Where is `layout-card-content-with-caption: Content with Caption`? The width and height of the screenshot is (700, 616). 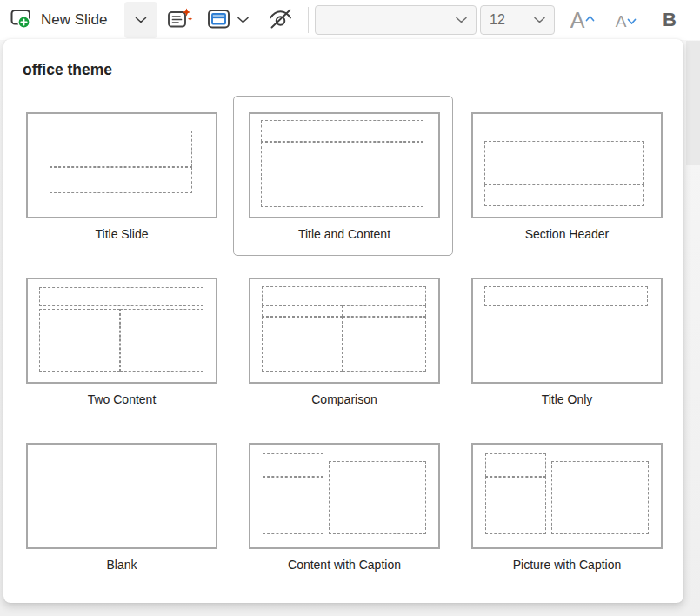
layout-card-content-with-caption: Content with Caption is located at coordinates (344, 508).